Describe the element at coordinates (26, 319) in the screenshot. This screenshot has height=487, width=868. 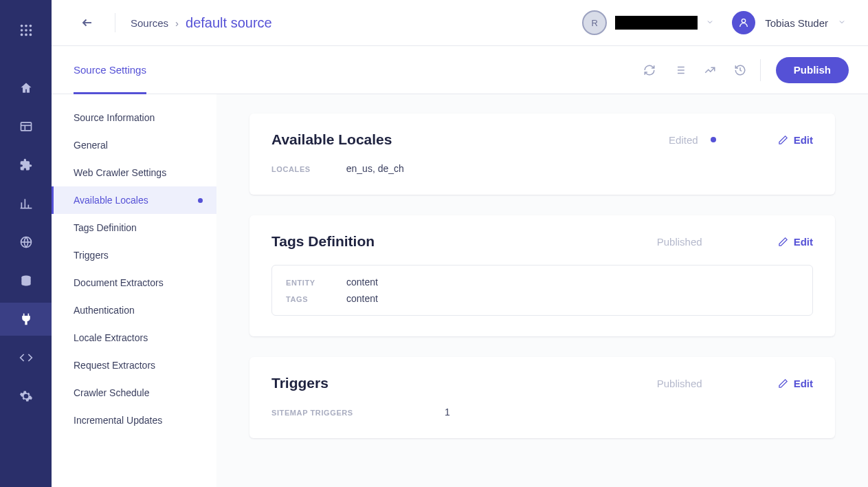
I see `plug-icon` at that location.